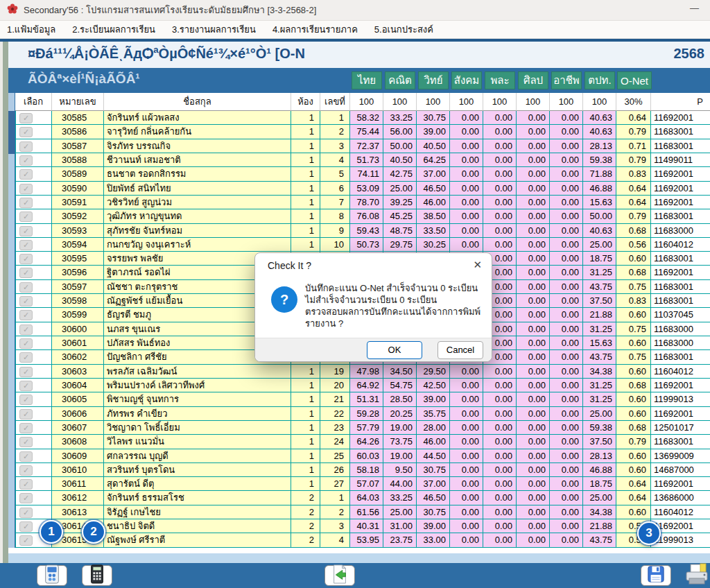  I want to click on table-row: ✓ 30605 พิชามญชุ์ จุนทการ 1 21 51.31 28.…, so click(363, 399).